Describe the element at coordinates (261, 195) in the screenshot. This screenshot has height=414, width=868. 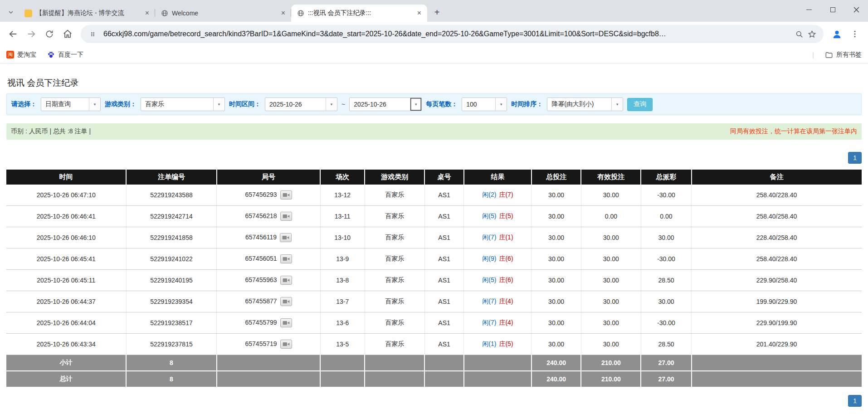
I see `round-id: 657456293` at that location.